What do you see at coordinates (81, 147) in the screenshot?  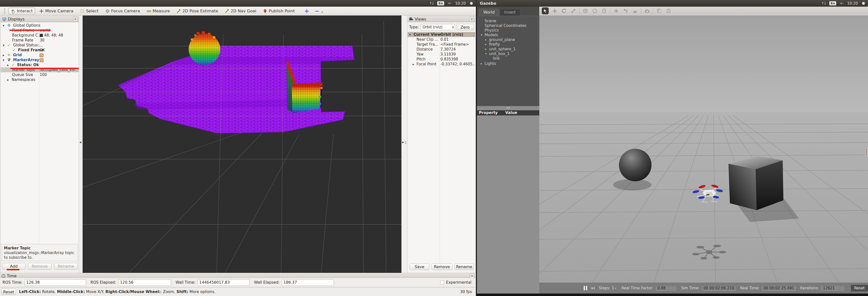 I see `left-splitter: ◀` at bounding box center [81, 147].